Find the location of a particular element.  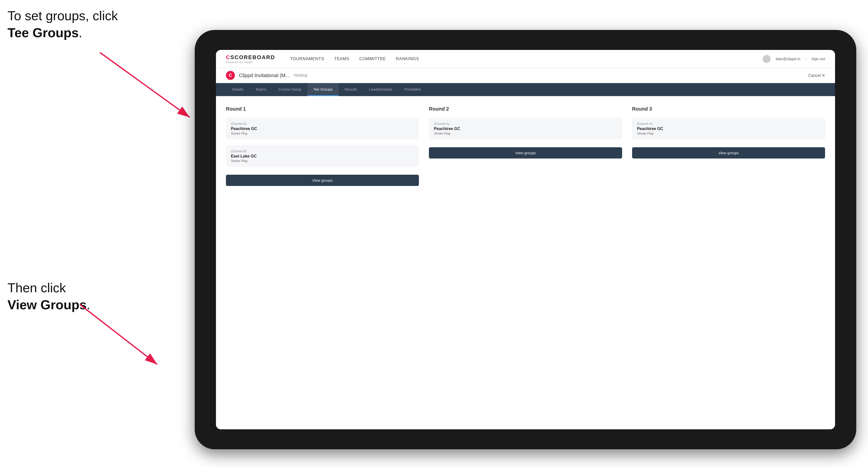

round-1-course-b-format: Stroke Play is located at coordinates (322, 161).